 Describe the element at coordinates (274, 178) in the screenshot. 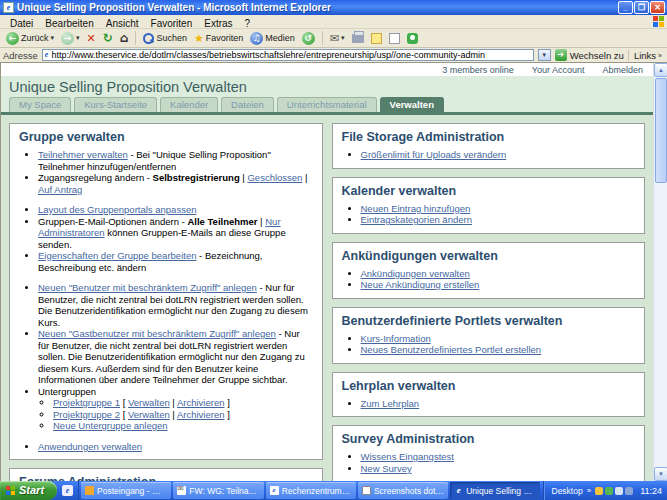

I see `link-geschlossen: Geschlossen` at that location.